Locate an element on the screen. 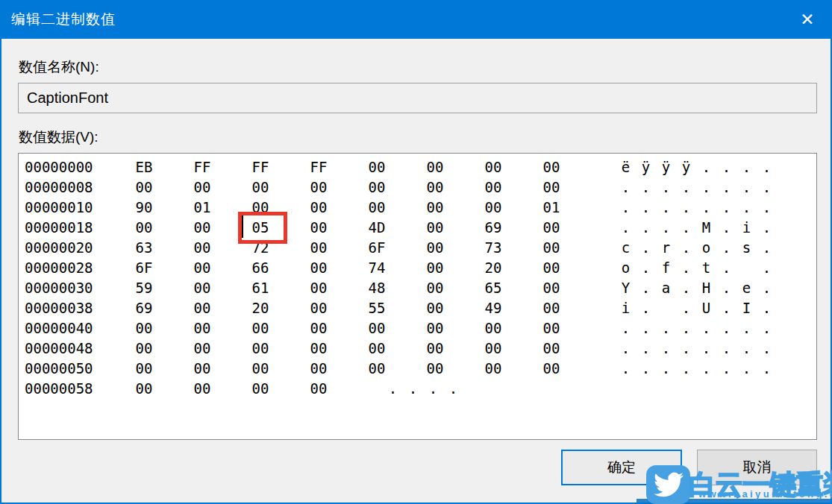  ascii-cell: o is located at coordinates (625, 268).